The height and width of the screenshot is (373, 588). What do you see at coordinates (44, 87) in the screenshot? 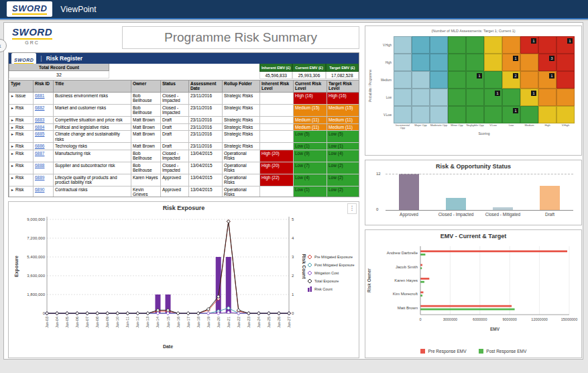
I see `column-header-risk-id: Risk ID` at bounding box center [44, 87].